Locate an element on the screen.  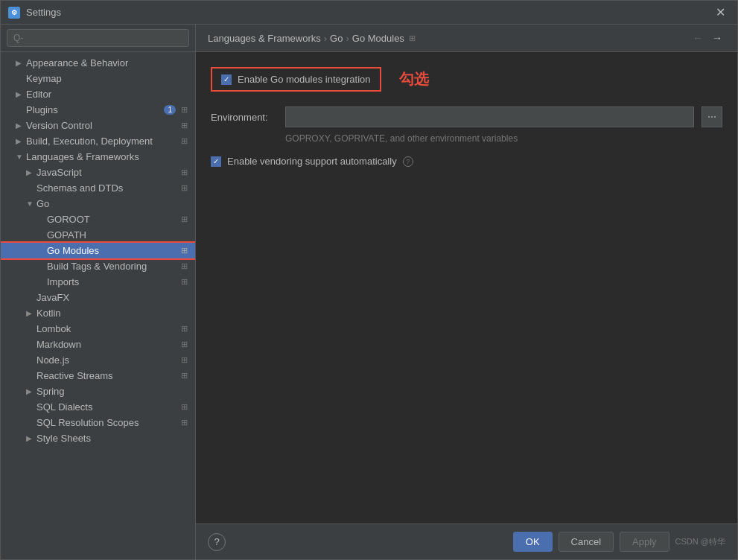
app-icon: ⚙ is located at coordinates (14, 13).